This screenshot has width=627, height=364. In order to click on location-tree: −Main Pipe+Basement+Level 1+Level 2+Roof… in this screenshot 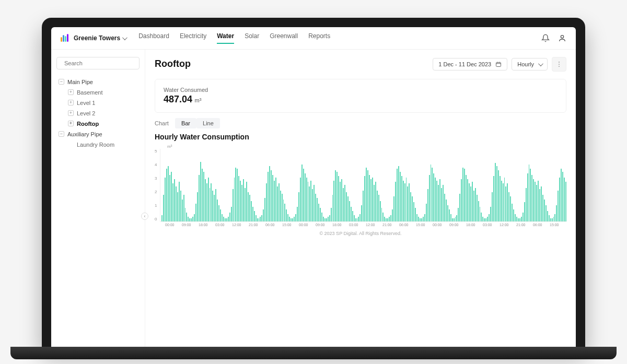, I will do `click(98, 113)`.